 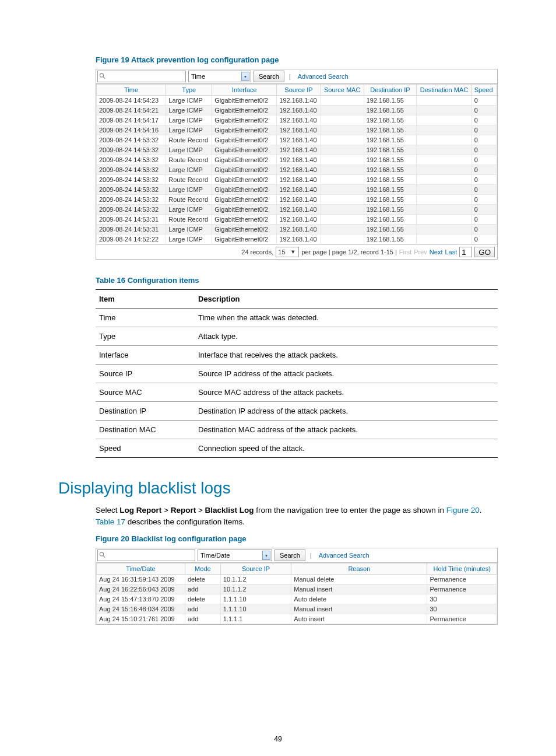 What do you see at coordinates (203, 600) in the screenshot?
I see `cell: delete` at bounding box center [203, 600].